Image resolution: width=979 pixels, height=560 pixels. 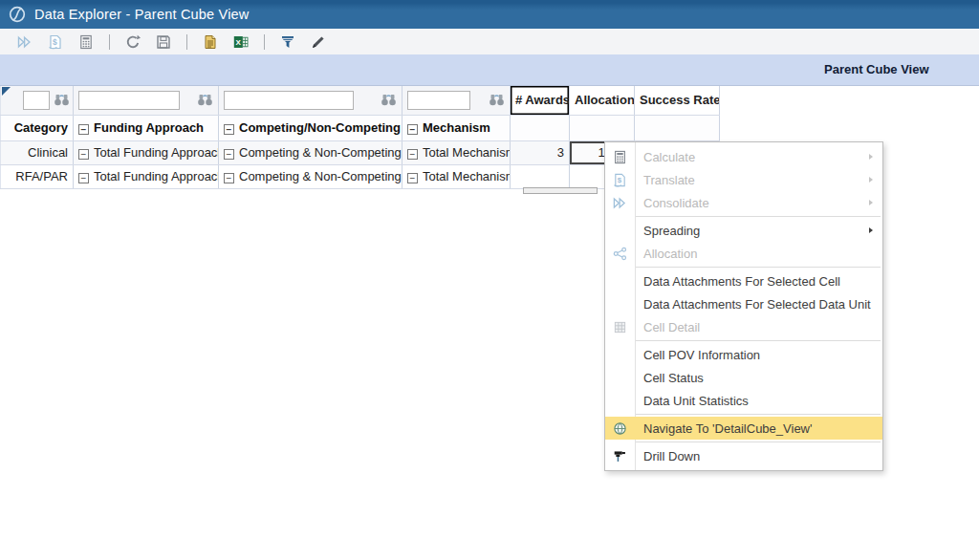 I want to click on menu-item-data-attachments-data-unit: Data Attachments For Selected Data Unit, so click(x=744, y=304).